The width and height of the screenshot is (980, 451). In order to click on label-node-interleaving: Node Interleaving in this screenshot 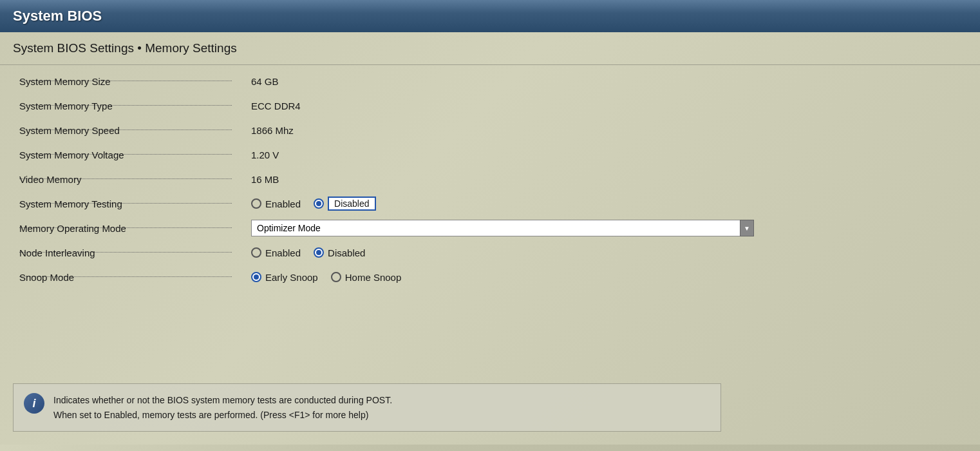, I will do `click(129, 253)`.